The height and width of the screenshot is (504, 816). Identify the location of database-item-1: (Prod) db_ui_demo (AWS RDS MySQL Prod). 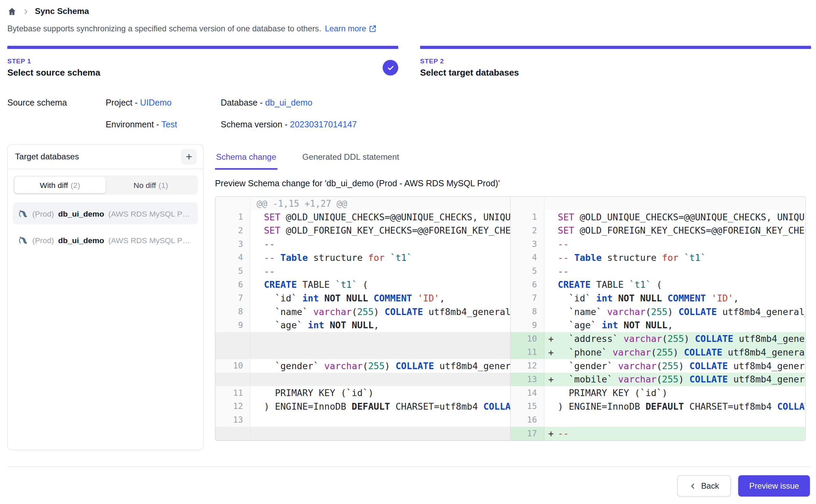
(106, 214).